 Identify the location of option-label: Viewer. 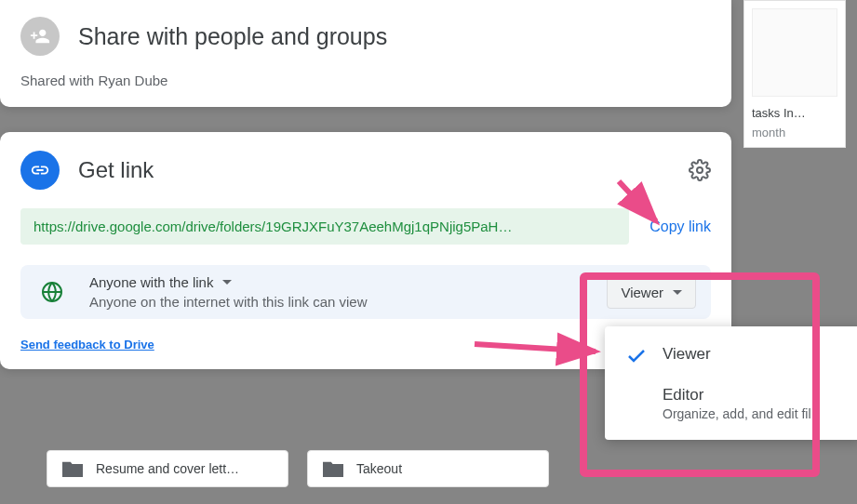
(687, 354).